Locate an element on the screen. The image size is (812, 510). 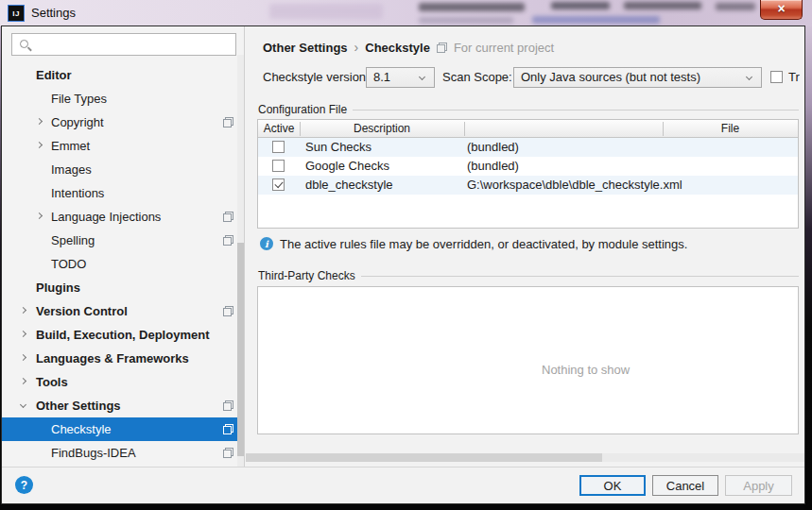
help-button: ? is located at coordinates (25, 485).